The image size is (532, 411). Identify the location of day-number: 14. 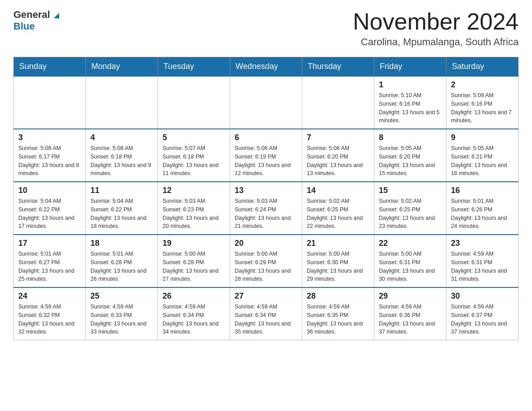
(338, 191).